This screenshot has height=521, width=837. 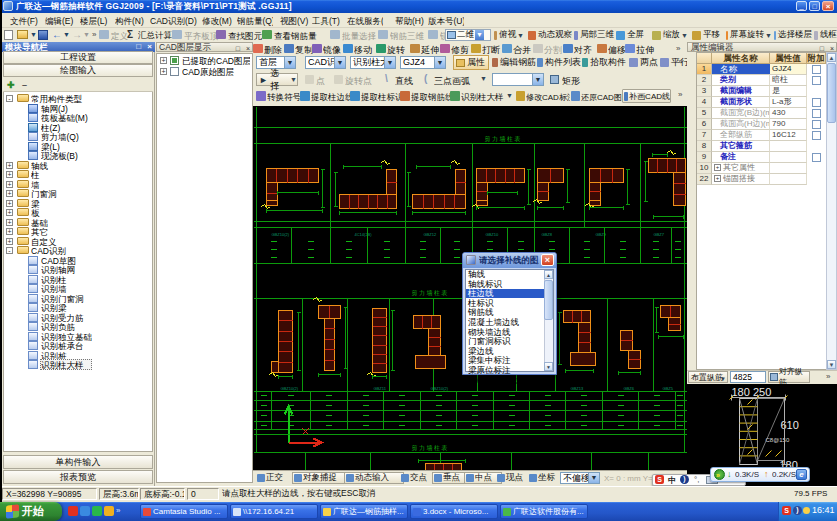 What do you see at coordinates (430, 234) in the screenshot?
I see `svg-text: GBZ12` at bounding box center [430, 234].